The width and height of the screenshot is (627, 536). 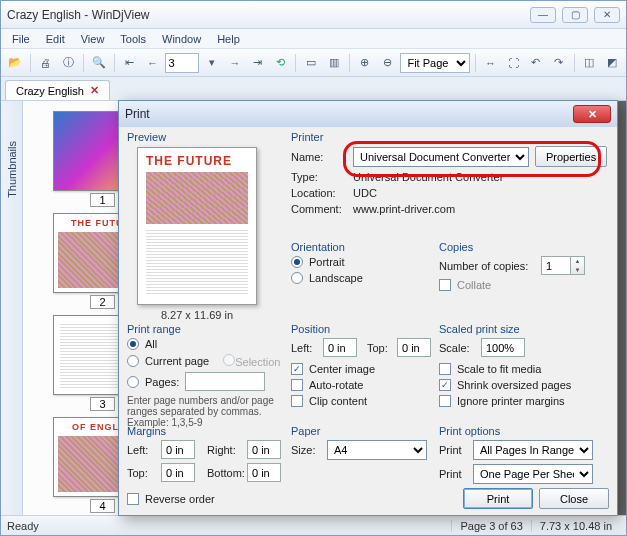 What do you see at coordinates (133, 344) in the screenshot?
I see `range-all-radio` at bounding box center [133, 344].